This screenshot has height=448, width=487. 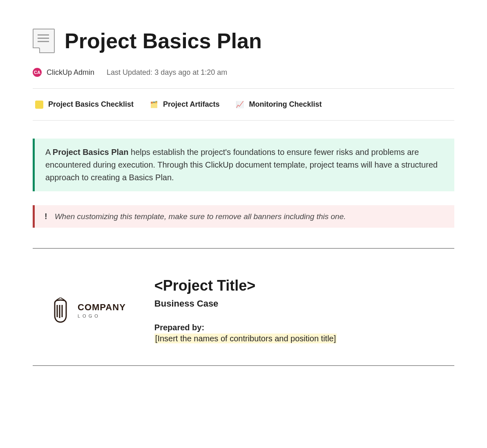 I want to click on author-name: ClickUp Admin, so click(x=70, y=73).